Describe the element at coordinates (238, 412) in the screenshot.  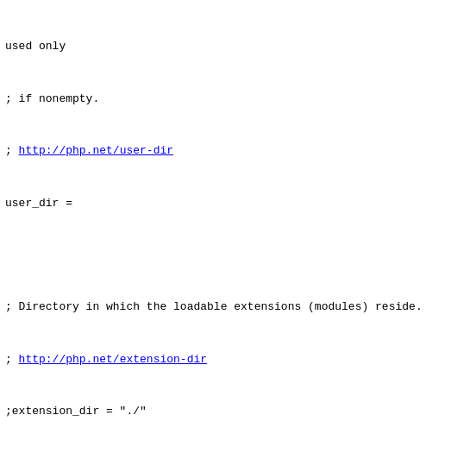
I see `line-8: ;extension_dir = "./"` at that location.